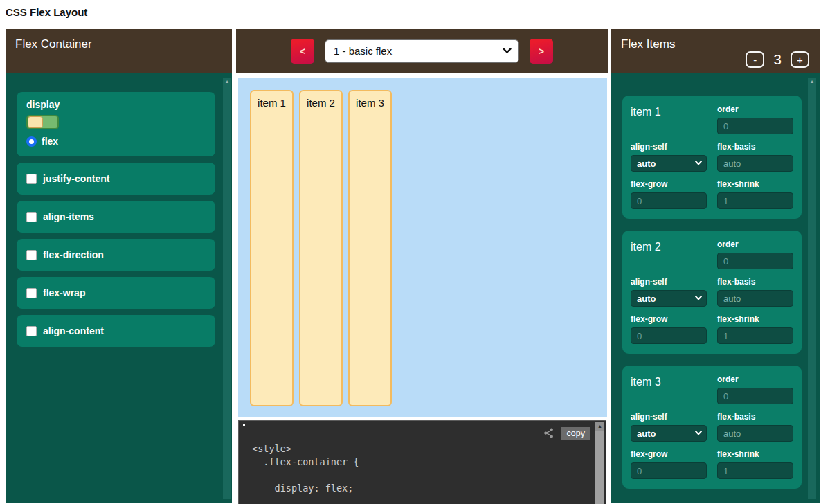 Image resolution: width=830 pixels, height=504 pixels. I want to click on property-label: flex-direction, so click(73, 255).